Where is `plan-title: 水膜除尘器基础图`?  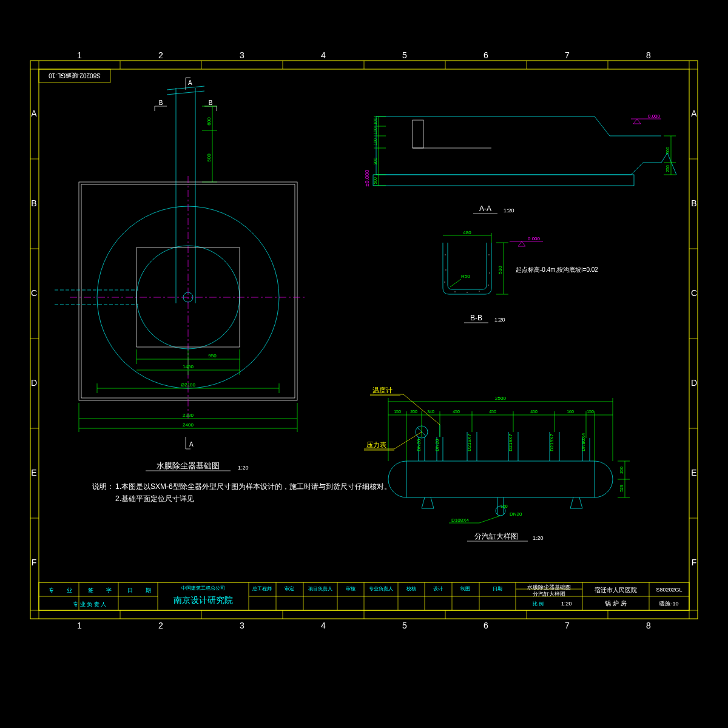 plan-title: 水膜除尘器基础图 is located at coordinates (188, 466).